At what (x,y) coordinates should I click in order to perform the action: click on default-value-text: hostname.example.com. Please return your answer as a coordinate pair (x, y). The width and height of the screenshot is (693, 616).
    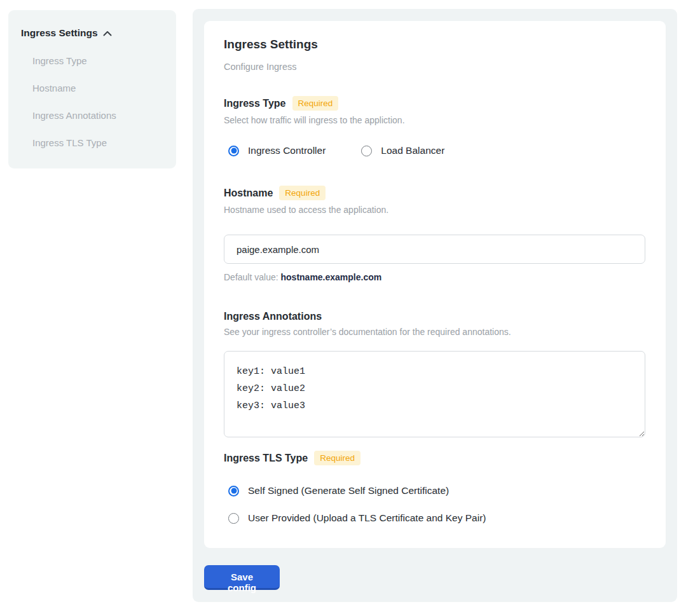
    Looking at the image, I should click on (332, 277).